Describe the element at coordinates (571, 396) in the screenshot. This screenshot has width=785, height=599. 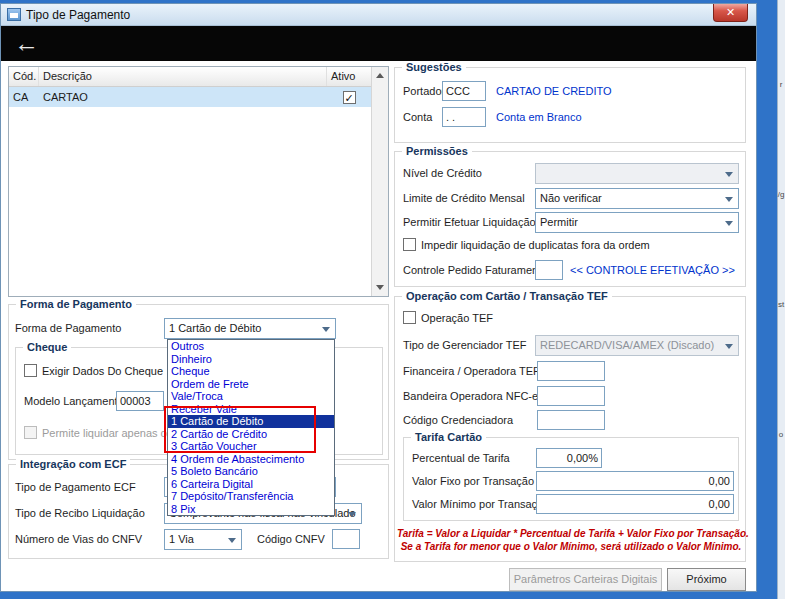
I see `bandeira-nfce-input` at that location.